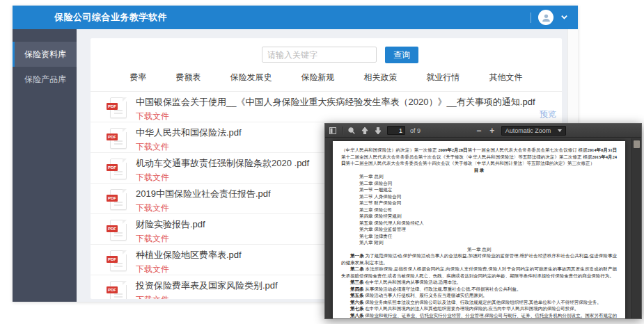 Image resolution: width=644 pixels, height=324 pixels. What do you see at coordinates (45, 79) in the screenshot?
I see `sidebar-item-label: 保险产品库` at bounding box center [45, 79].